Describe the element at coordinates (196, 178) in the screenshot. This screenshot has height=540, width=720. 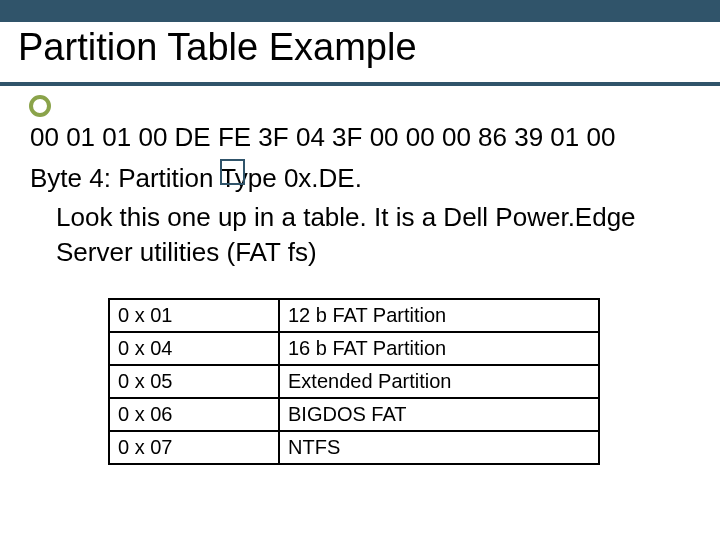
I see `byte-description-text: Byte 4: Partition Type 0x.DE.` at that location.